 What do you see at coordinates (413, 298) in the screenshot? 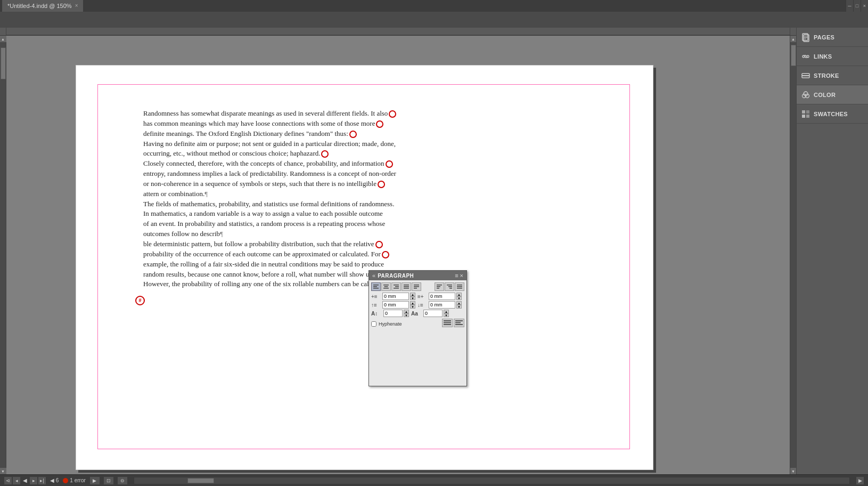
I see `left-indent-down: ▼` at bounding box center [413, 298].